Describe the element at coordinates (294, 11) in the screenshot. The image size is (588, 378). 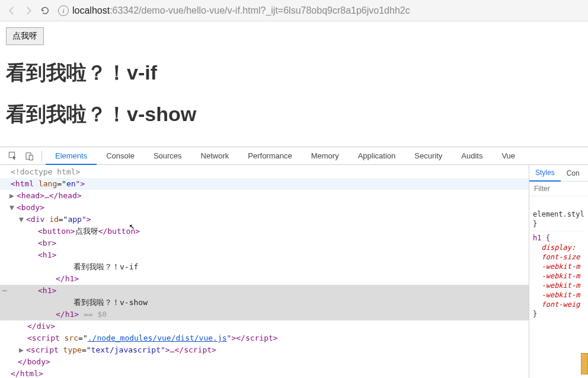
I see `browser-toolbar: i localhost:63342/demo-vue/hello-vue/v-i…` at that location.